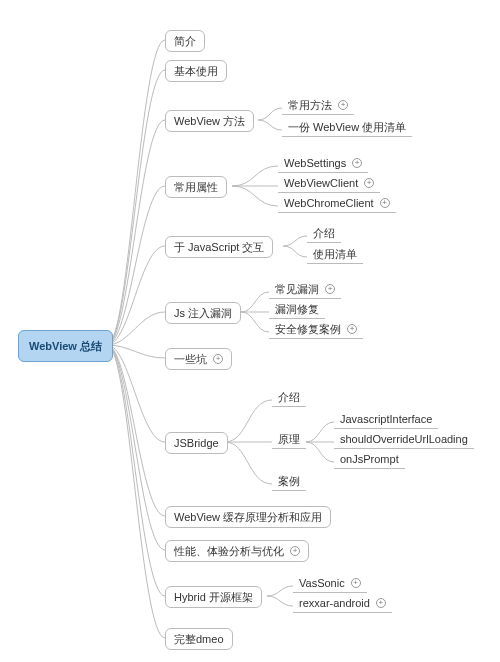 The width and height of the screenshot is (500, 662). What do you see at coordinates (318, 106) in the screenshot?
I see `leaf-common-methods: 常用方法` at bounding box center [318, 106].